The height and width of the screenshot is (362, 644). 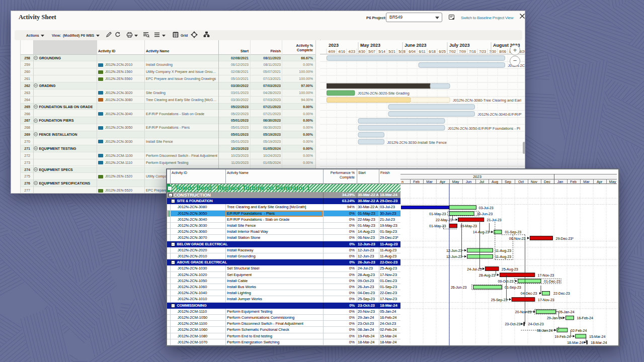 What do you see at coordinates (505, 282) in the screenshot?
I see `svg-text: 09-Oct-23` at bounding box center [505, 282].